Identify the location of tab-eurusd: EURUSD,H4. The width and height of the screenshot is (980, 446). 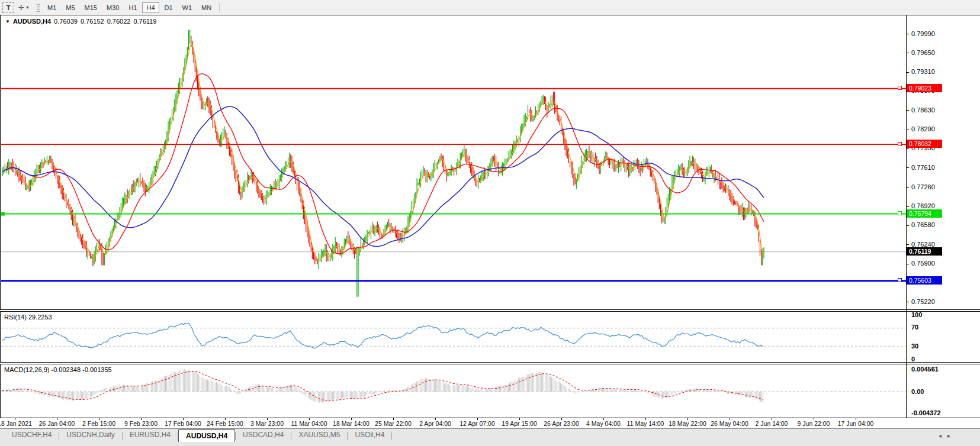
(150, 435).